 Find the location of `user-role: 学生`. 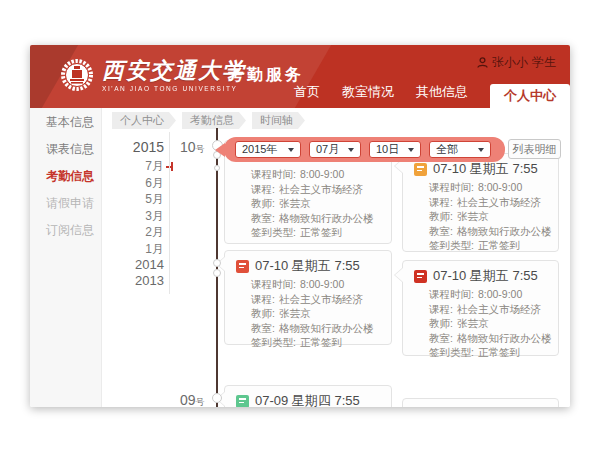

user-role: 学生 is located at coordinates (544, 62).